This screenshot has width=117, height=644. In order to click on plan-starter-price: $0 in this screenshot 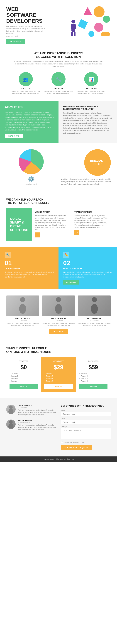, I will do `click(24, 367)`.